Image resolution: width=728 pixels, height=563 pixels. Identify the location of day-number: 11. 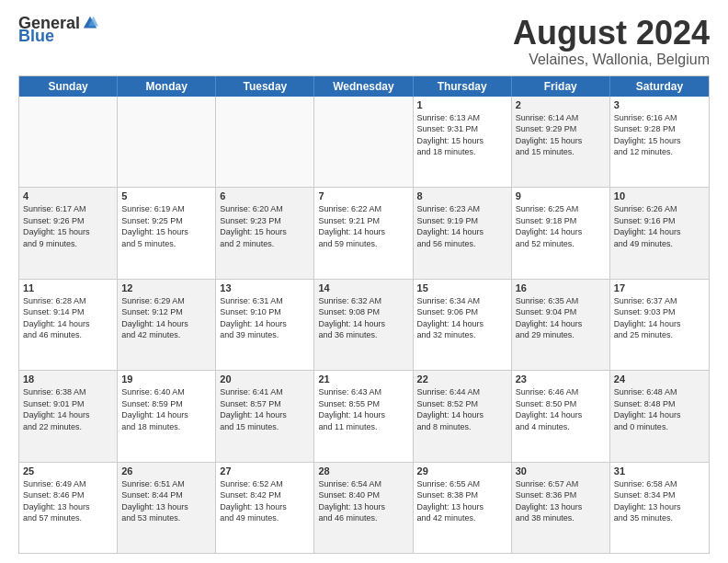
(68, 288).